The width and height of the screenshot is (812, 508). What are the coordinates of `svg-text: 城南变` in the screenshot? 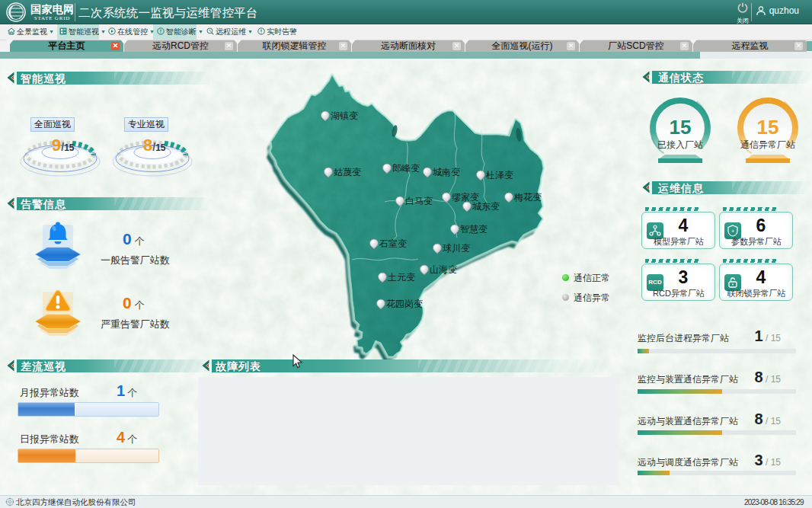 It's located at (446, 172).